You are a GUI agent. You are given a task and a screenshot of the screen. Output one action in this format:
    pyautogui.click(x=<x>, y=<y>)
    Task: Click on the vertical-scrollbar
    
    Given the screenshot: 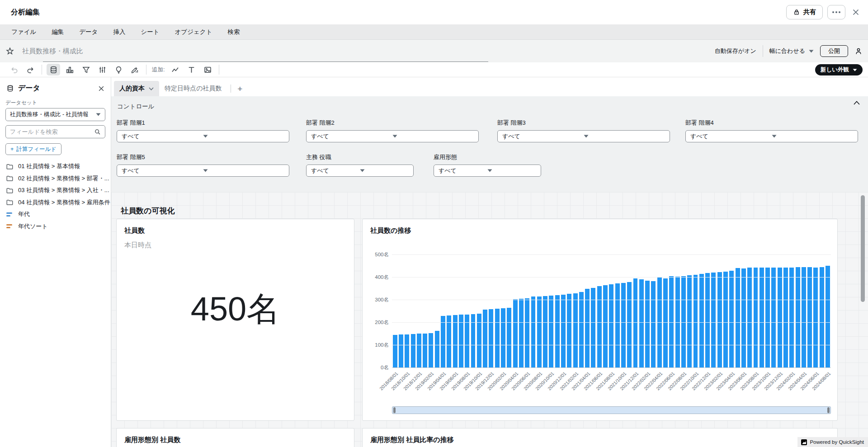 What is the action you would take?
    pyautogui.click(x=863, y=249)
    